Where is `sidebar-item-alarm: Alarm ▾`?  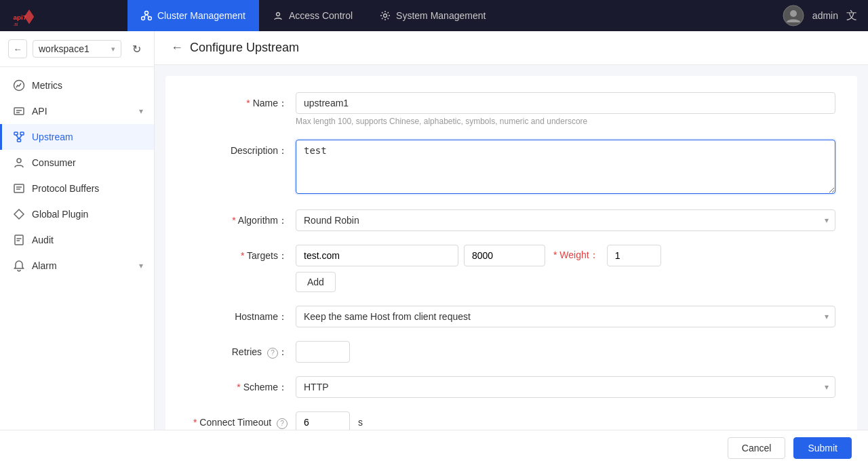
sidebar-item-alarm: Alarm ▾ is located at coordinates (77, 266).